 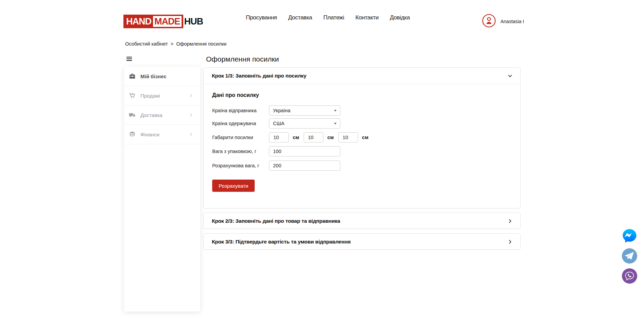 I want to click on calculated-weight-row: Розрахункова вага, г, so click(x=362, y=166).